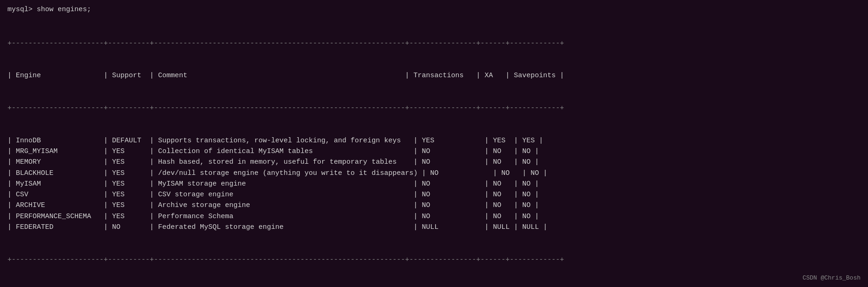 Image resolution: width=868 pixels, height=287 pixels. Describe the element at coordinates (434, 194) in the screenshot. I see `table-row: | CSV | YES | CSV storage engine | NO | …` at that location.